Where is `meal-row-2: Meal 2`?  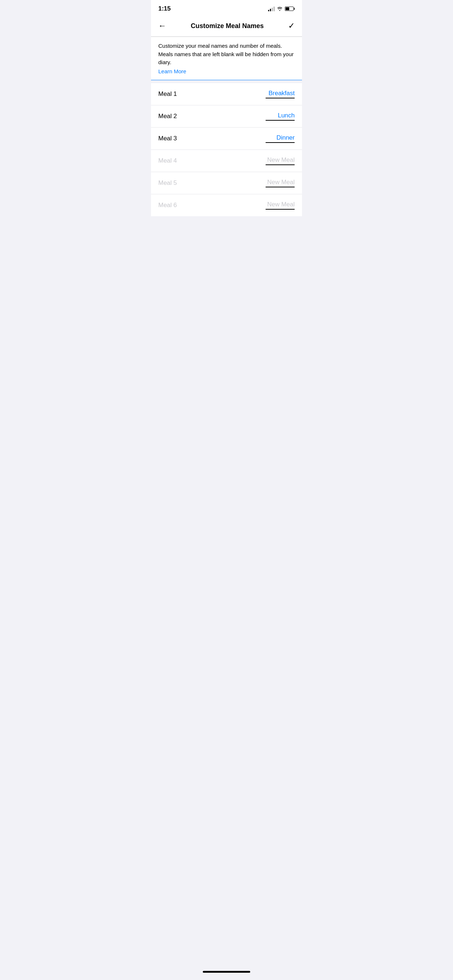 meal-row-2: Meal 2 is located at coordinates (226, 116).